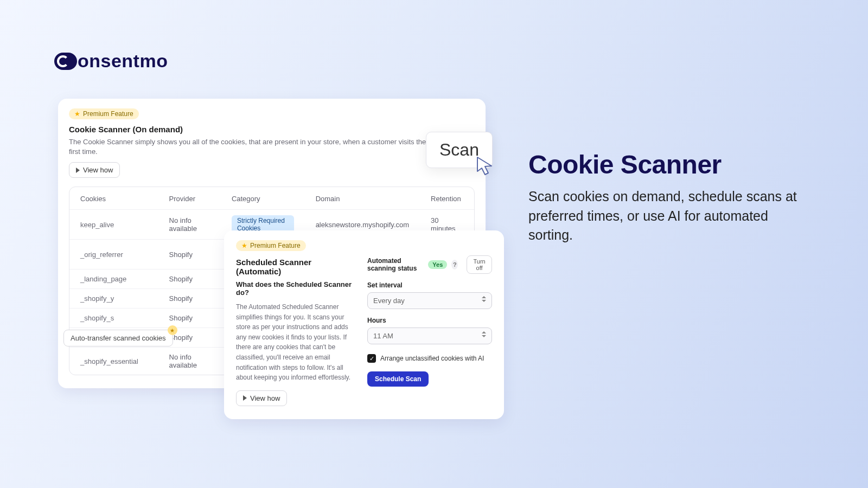 This screenshot has width=868, height=488. Describe the element at coordinates (664, 165) in the screenshot. I see `marketing-title: Cookie Scanner` at that location.